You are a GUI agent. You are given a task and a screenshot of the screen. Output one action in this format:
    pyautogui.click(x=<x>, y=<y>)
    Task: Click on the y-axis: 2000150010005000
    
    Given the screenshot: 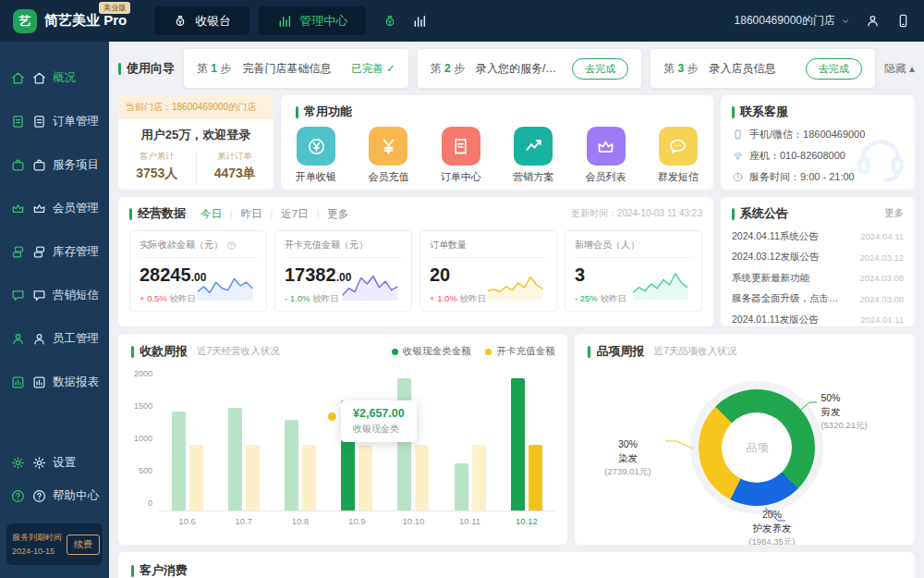 What is the action you would take?
    pyautogui.click(x=145, y=442)
    